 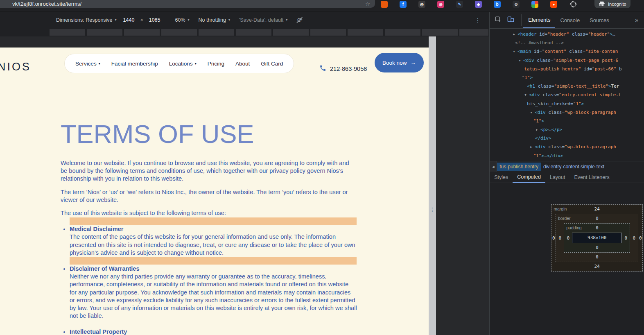 What do you see at coordinates (155, 20) in the screenshot?
I see `height-input: 1065` at bounding box center [155, 20].